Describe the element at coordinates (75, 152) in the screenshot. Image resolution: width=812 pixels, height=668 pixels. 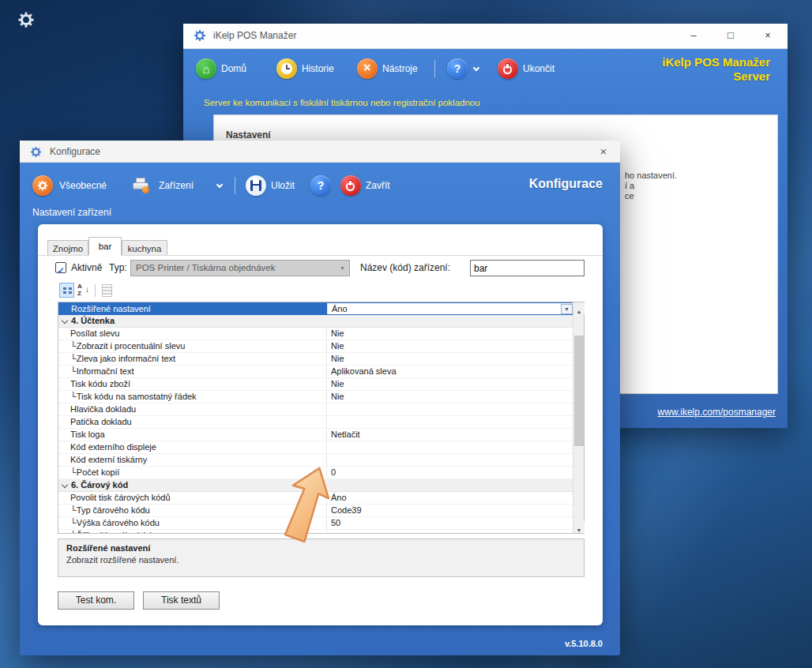
I see `konfigurace-window-title: Konfigurace` at that location.